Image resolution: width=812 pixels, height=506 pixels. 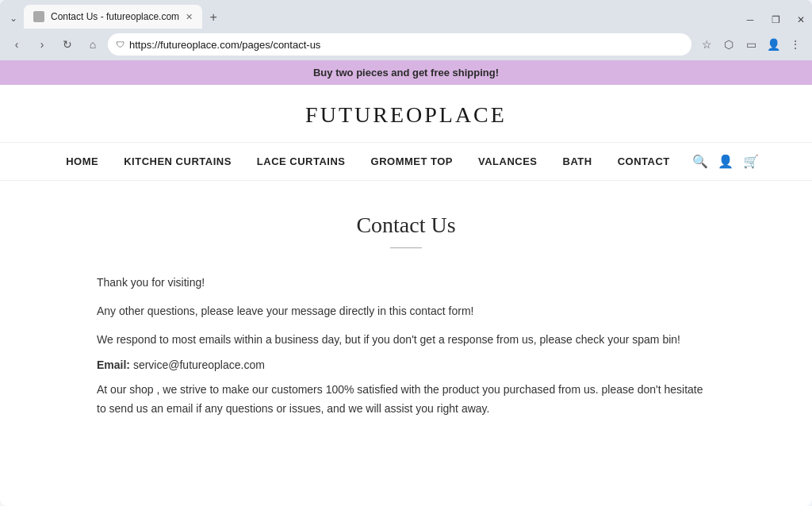 I want to click on toolbar-icons: ☆ ⬡ ▭ 👤 ⋮, so click(x=751, y=44).